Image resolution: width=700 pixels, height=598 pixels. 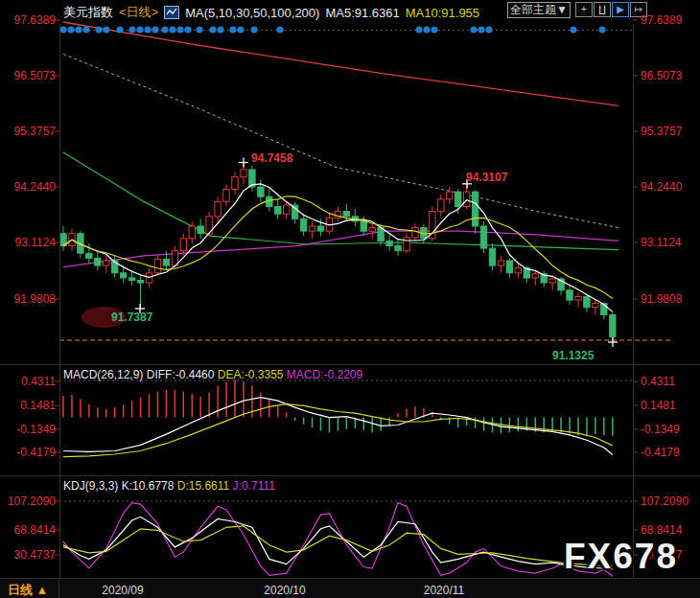 I want to click on low-annotation-2: 91.1325, so click(x=573, y=356).